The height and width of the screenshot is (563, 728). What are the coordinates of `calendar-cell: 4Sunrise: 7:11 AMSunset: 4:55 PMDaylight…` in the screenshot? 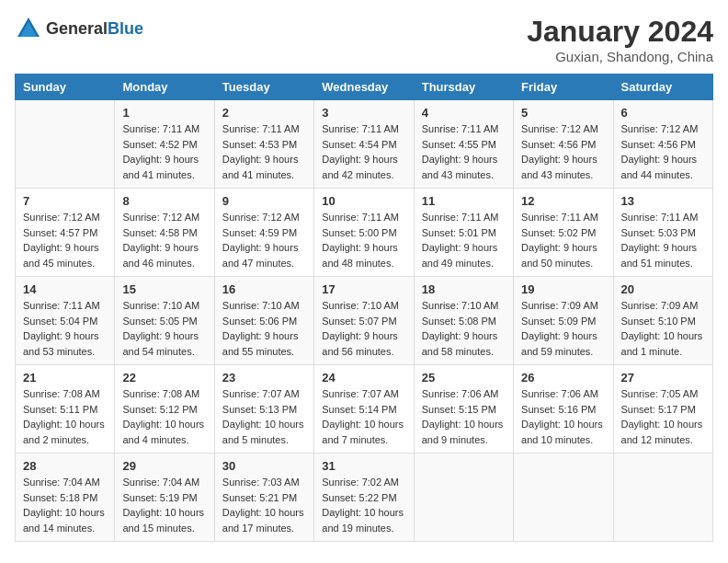 It's located at (463, 144).